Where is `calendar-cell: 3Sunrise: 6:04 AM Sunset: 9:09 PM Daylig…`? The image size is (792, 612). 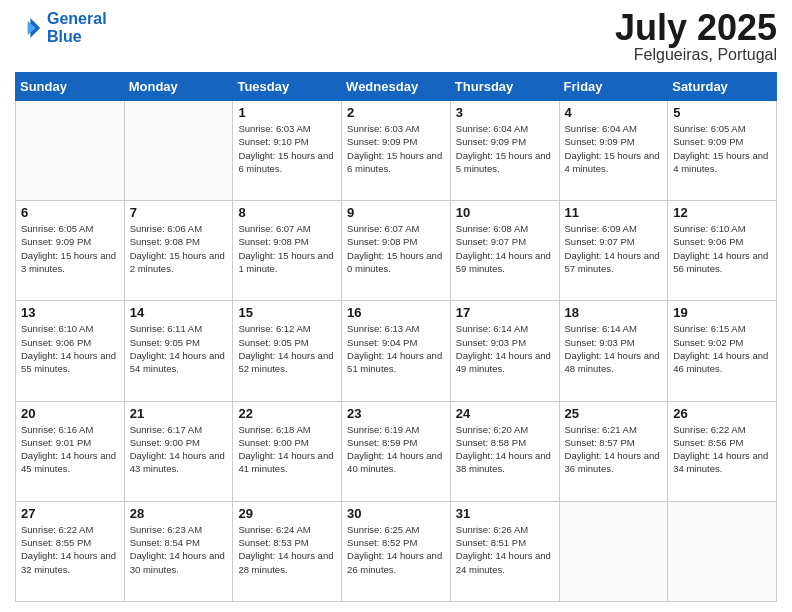 calendar-cell: 3Sunrise: 6:04 AM Sunset: 9:09 PM Daylig… is located at coordinates (504, 151).